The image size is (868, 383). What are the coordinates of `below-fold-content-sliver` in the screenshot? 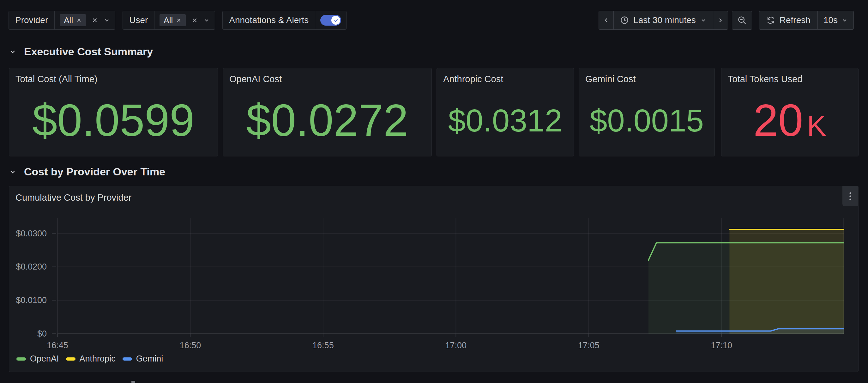 It's located at (133, 382).